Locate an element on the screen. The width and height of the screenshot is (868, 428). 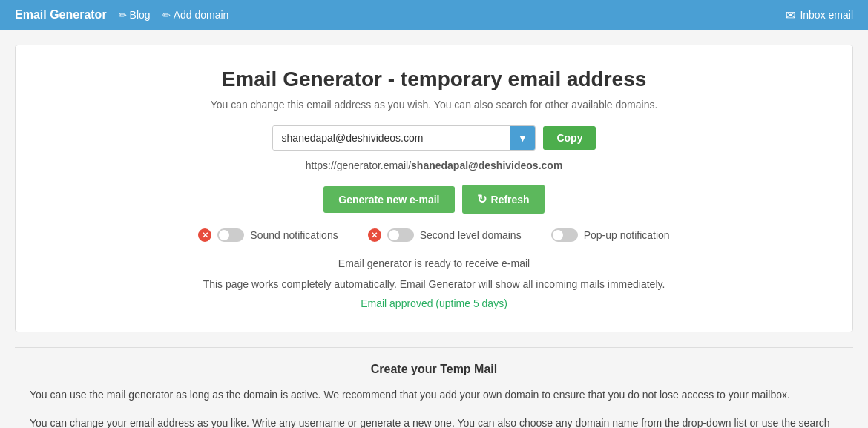
paragraph1: You can use the mail generator as long a… is located at coordinates (434, 395).